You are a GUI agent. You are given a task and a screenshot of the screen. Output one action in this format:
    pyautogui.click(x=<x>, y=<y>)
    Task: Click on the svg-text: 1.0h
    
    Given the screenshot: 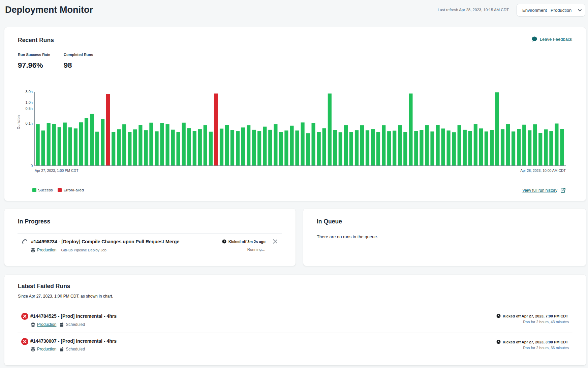 What is the action you would take?
    pyautogui.click(x=29, y=102)
    